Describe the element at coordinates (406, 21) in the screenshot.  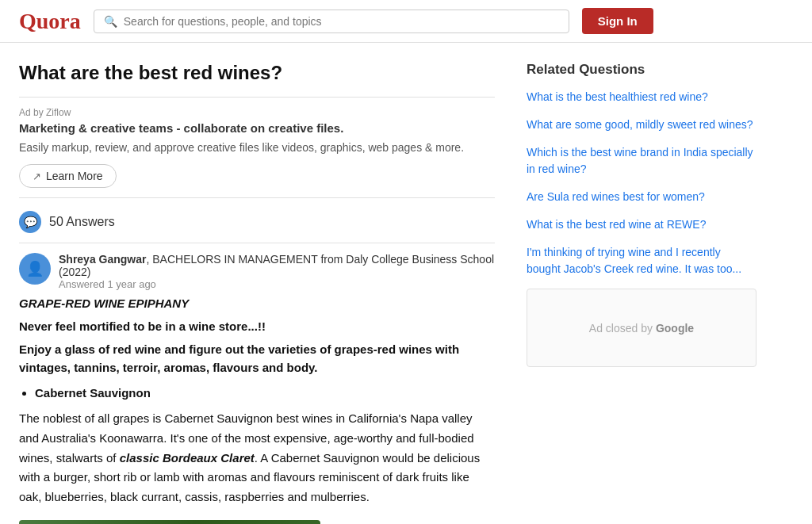
I see `header: Quora 🔍 Sign In` at that location.